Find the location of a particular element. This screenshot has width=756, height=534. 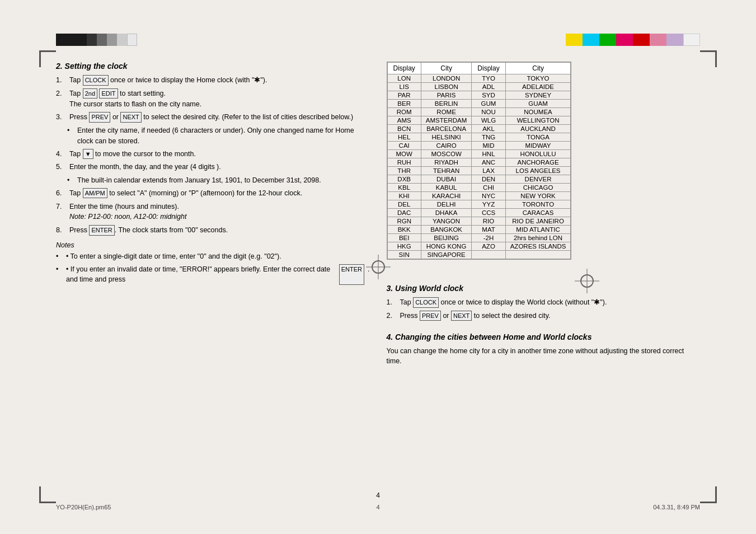

display-cell: DXB is located at coordinates (404, 179).